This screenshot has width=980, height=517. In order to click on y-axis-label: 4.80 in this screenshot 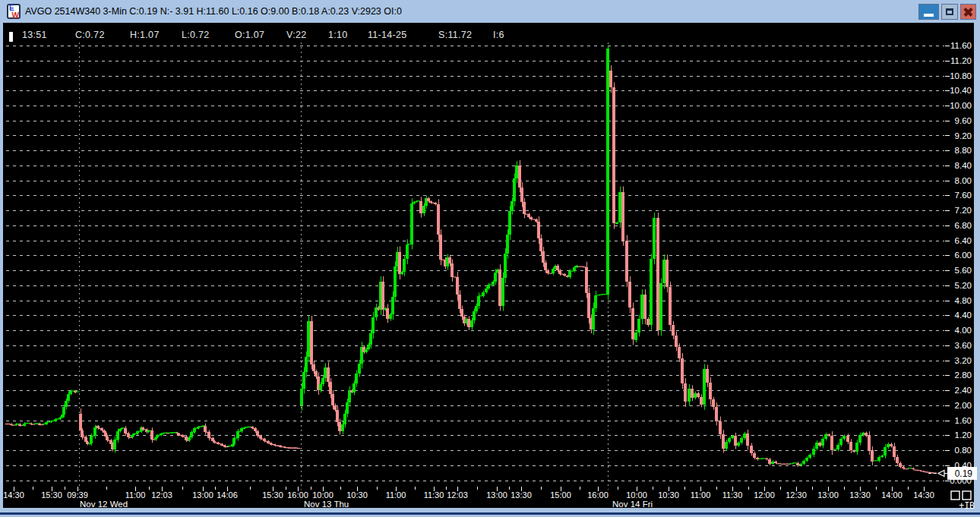, I will do `click(963, 301)`.